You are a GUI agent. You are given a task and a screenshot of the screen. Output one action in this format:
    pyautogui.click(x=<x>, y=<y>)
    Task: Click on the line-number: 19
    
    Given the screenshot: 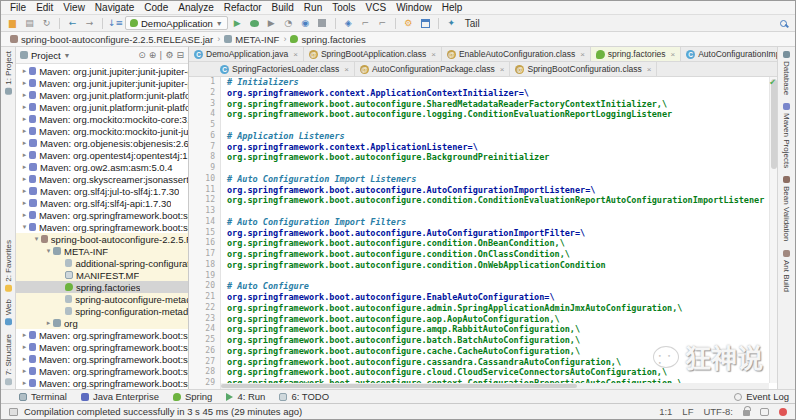 What is the action you would take?
    pyautogui.click(x=202, y=276)
    